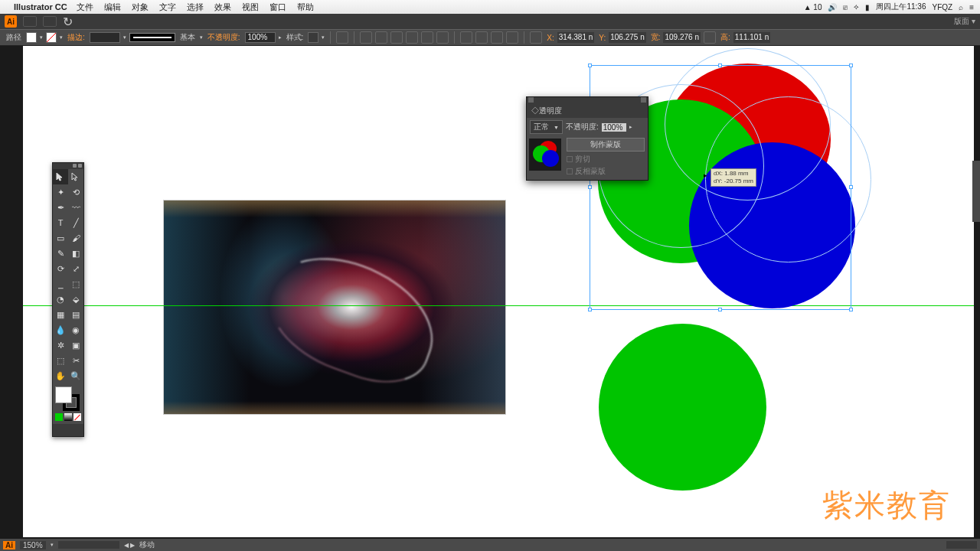  Describe the element at coordinates (60, 223) in the screenshot. I see `type-tool: T` at that location.